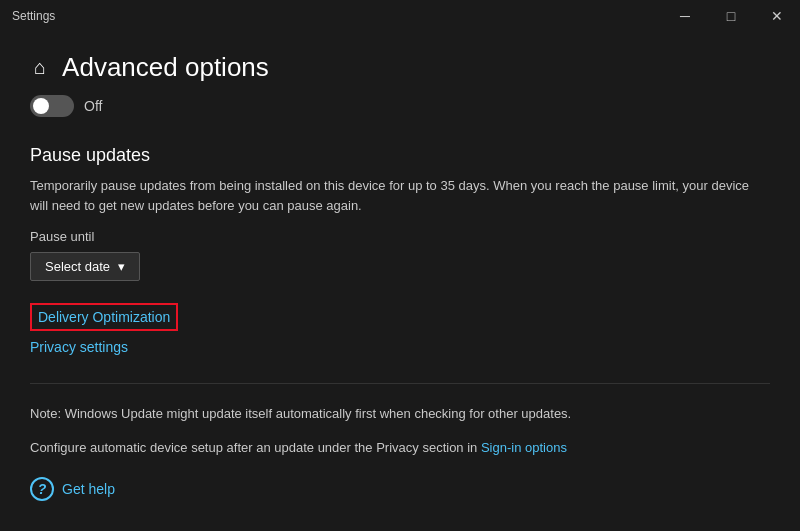 This screenshot has width=800, height=531. I want to click on titlebar: Settings ─ □ ✕, so click(400, 16).